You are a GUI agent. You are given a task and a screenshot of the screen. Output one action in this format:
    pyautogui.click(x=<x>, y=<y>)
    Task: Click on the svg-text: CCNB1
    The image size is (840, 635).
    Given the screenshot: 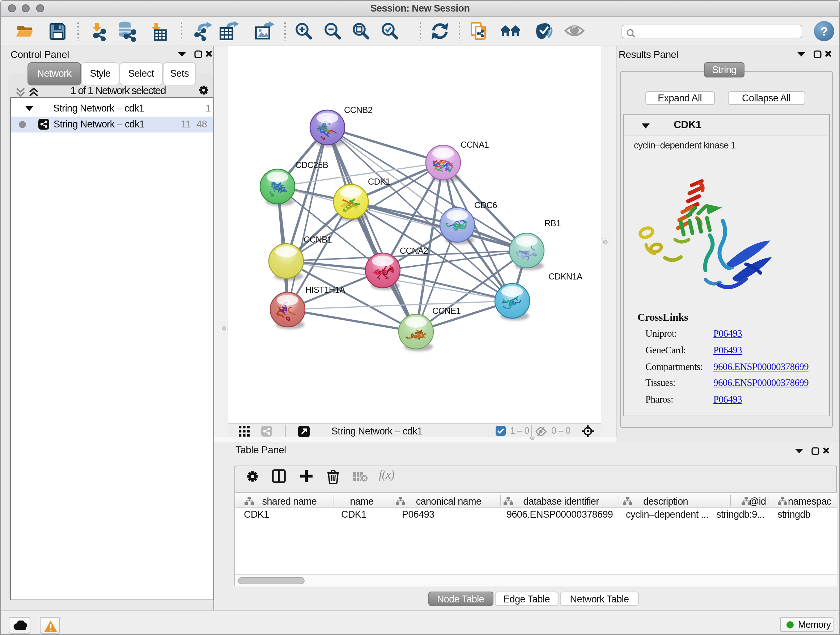 What is the action you would take?
    pyautogui.click(x=318, y=239)
    